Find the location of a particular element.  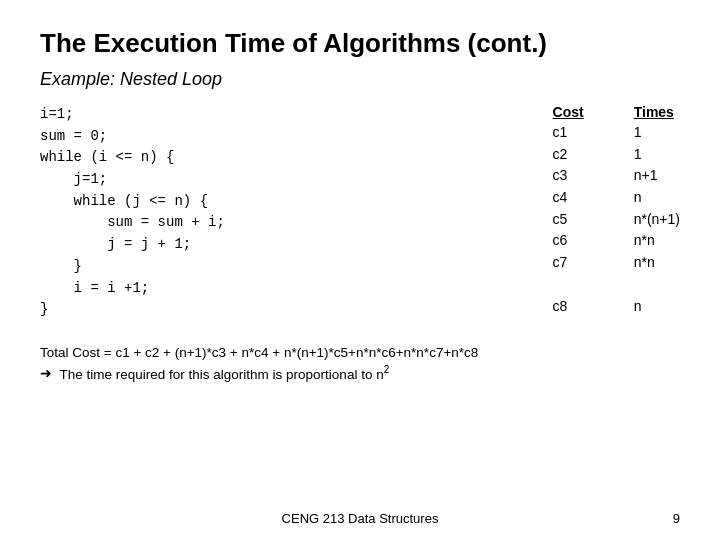

times-blank1 is located at coordinates (657, 285).